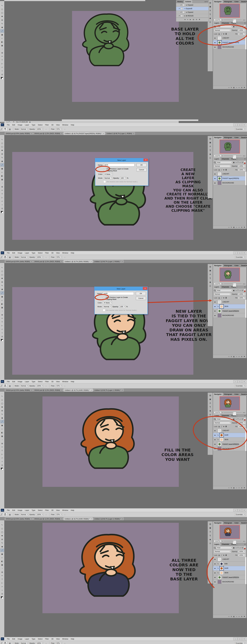 The width and height of the screenshot is (247, 644). Describe the element at coordinates (237, 88) in the screenshot. I see `adjustment-layer-button: ◑` at that location.